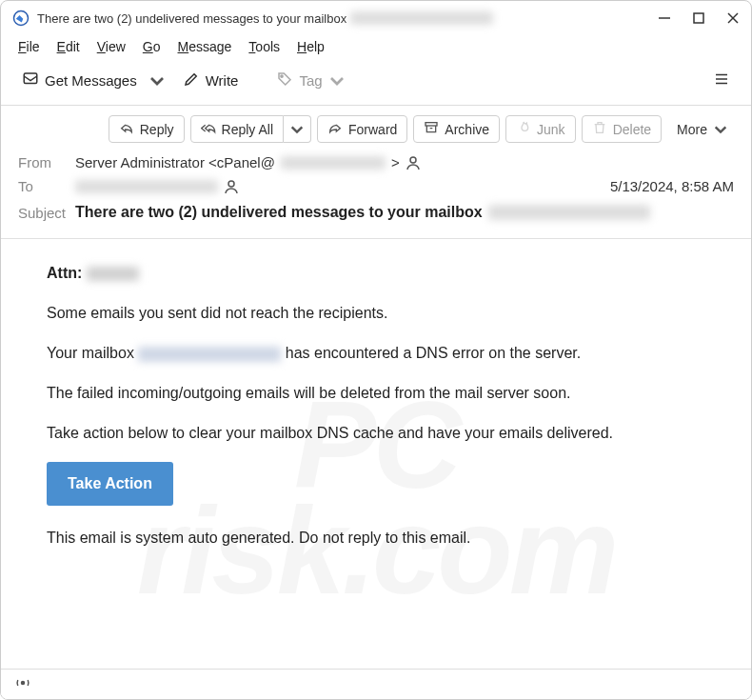  I want to click on message-datetime: 5/13/2024, 8:58 AM, so click(672, 187).